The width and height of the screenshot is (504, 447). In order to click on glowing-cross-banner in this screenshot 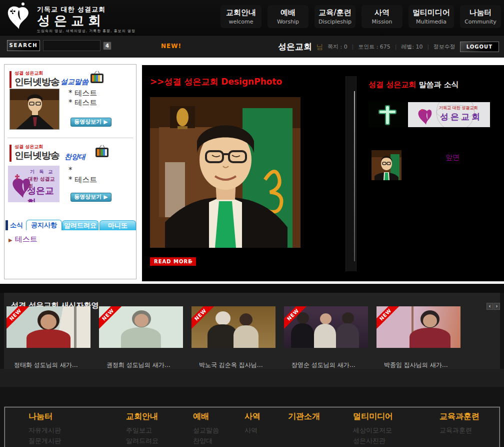, I will do `click(388, 115)`.